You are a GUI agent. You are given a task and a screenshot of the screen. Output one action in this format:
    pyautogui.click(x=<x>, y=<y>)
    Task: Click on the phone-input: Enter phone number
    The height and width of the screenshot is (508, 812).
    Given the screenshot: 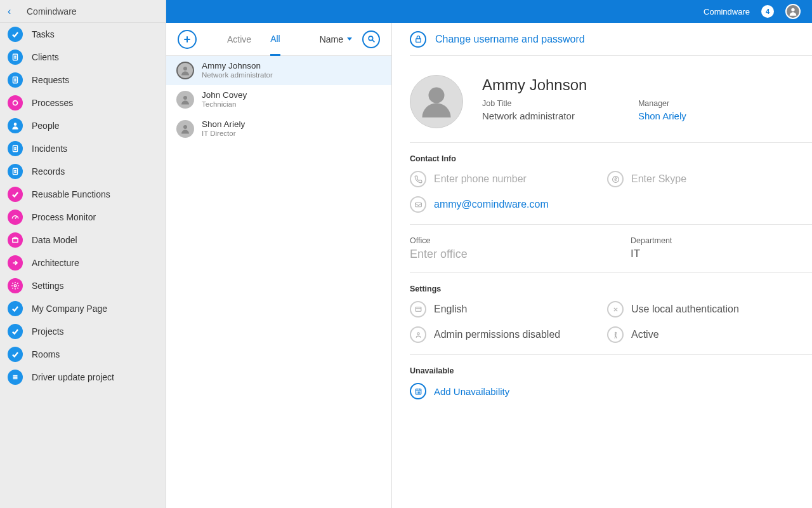 What is the action you would take?
    pyautogui.click(x=480, y=179)
    